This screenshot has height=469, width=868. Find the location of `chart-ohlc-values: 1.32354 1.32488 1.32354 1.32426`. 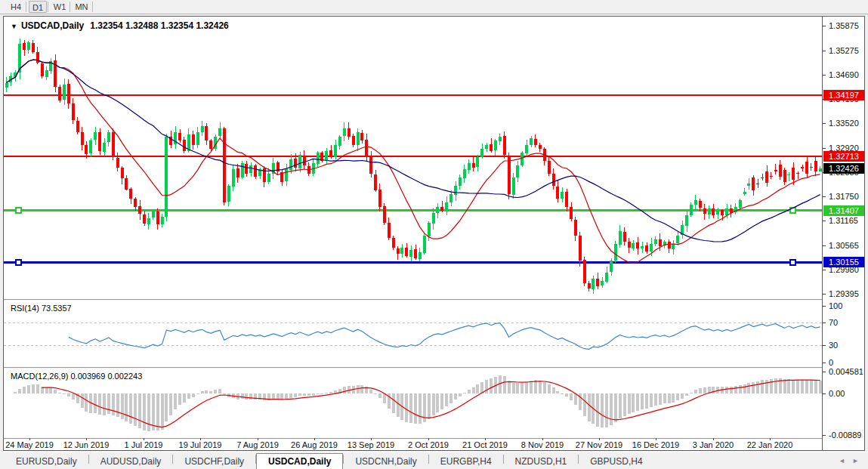

chart-ohlc-values: 1.32354 1.32488 1.32354 1.32426 is located at coordinates (159, 26).